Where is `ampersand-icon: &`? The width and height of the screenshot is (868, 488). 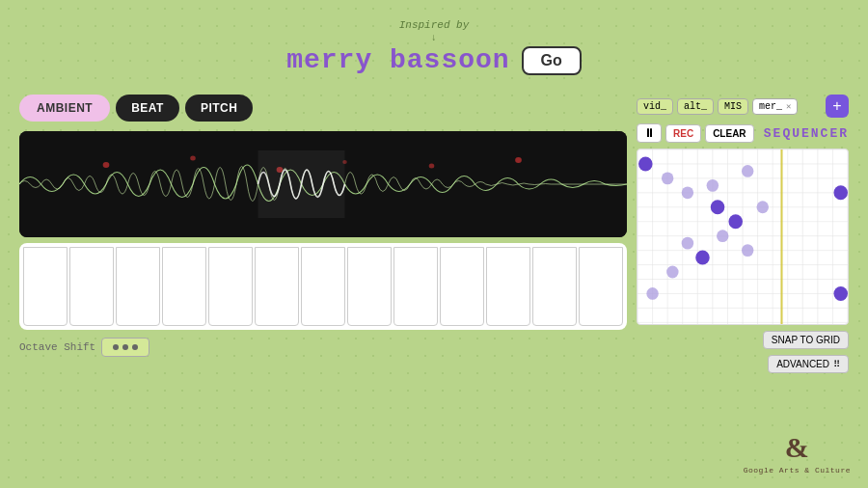 ampersand-icon: & is located at coordinates (797, 447).